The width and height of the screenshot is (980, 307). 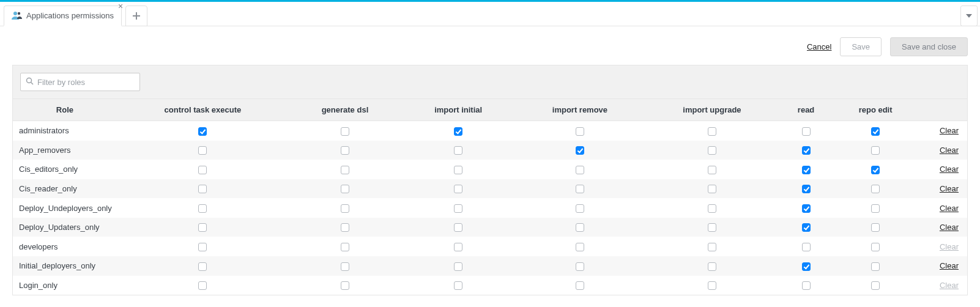 What do you see at coordinates (929, 46) in the screenshot?
I see `save-and-close-button: Save and close` at bounding box center [929, 46].